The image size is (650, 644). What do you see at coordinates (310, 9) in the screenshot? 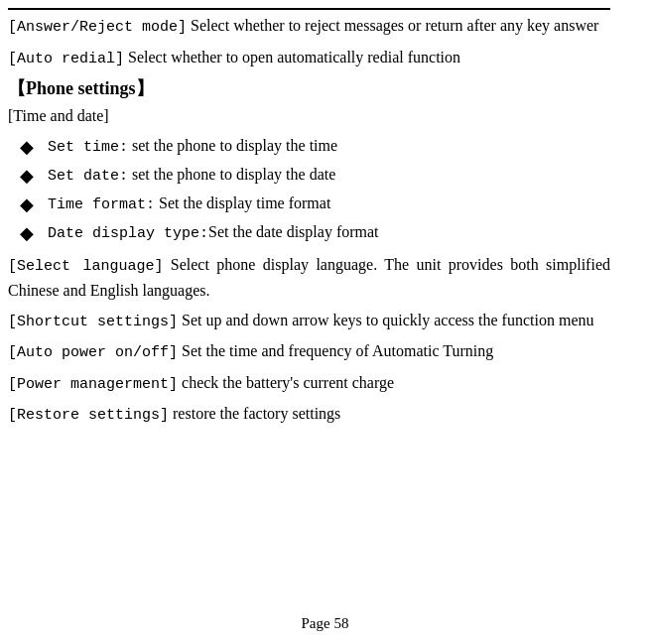
I see `top-border` at bounding box center [310, 9].